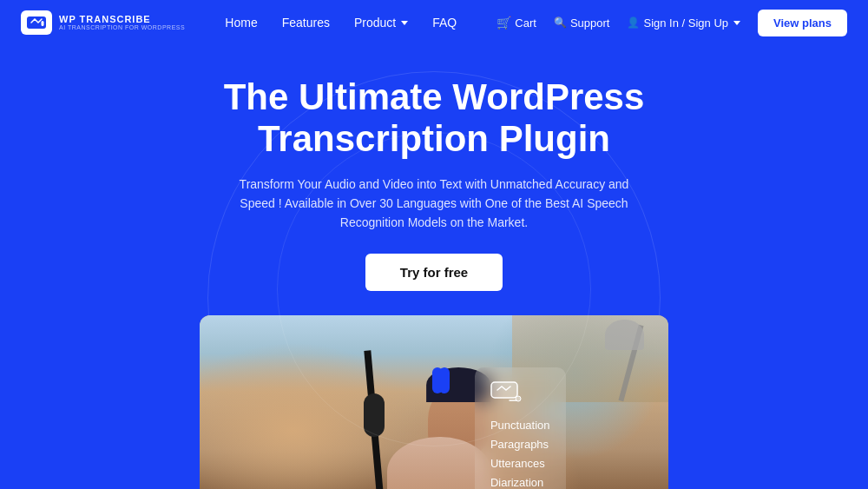 The image size is (868, 489). What do you see at coordinates (521, 426) in the screenshot?
I see `feature-punctuation: Punctuation` at bounding box center [521, 426].